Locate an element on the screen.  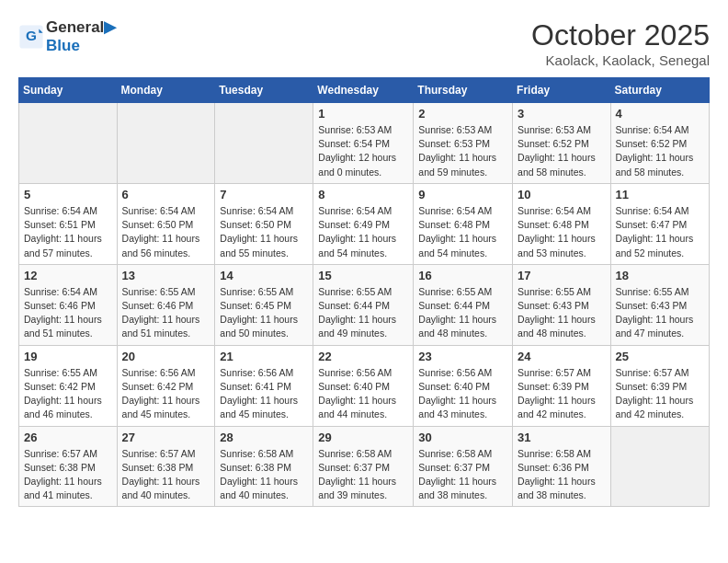
calendar-cell: 16Sunrise: 6:55 AM Sunset: 6:44 PM Dayli… is located at coordinates (463, 304).